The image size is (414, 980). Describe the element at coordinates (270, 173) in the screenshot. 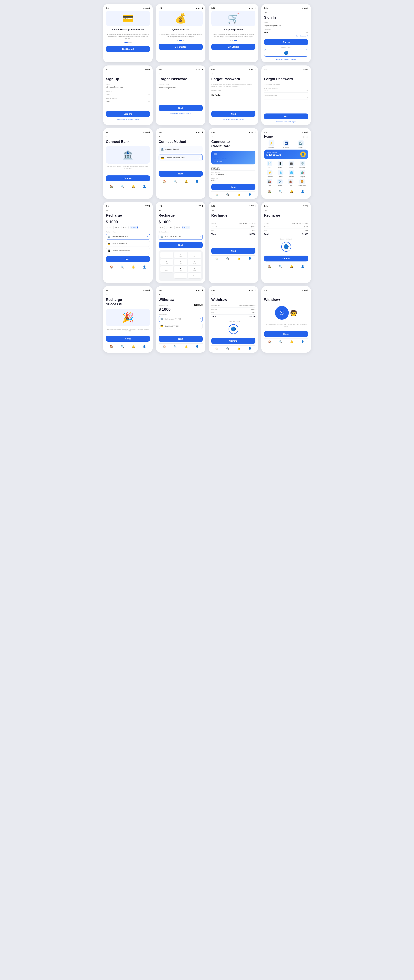

I see `electricity-service: ⚡Electricity` at that location.